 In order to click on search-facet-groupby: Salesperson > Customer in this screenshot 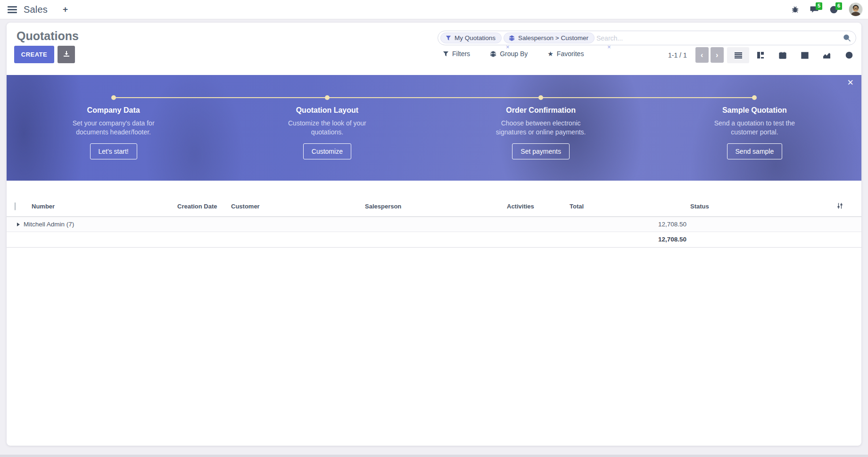, I will do `click(549, 38)`.